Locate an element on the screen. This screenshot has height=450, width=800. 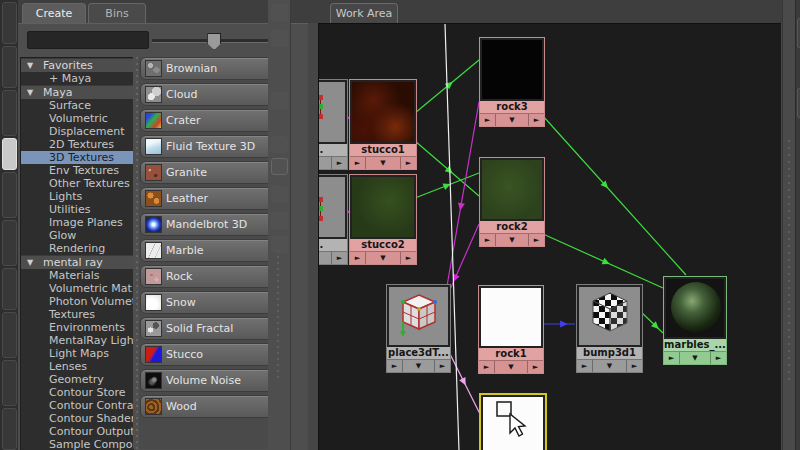
node-marbles: marbles_...►▼► is located at coordinates (695, 320).